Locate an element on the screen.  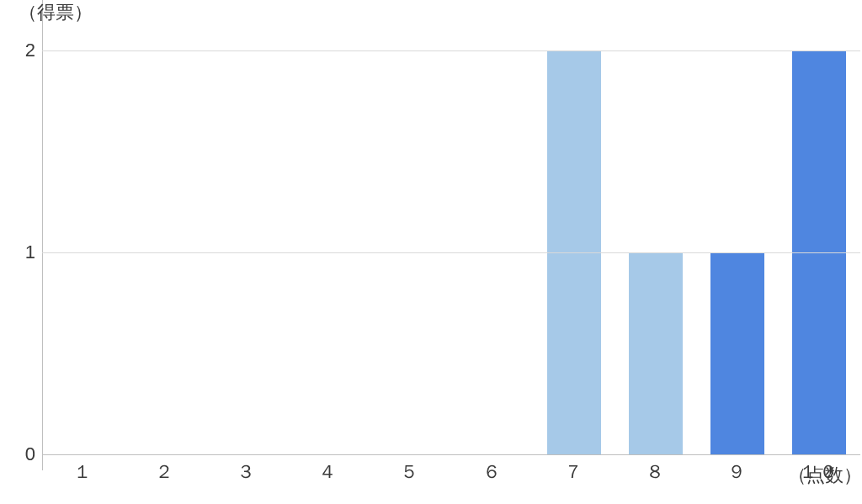
y-tick-label: 0 is located at coordinates (23, 454).